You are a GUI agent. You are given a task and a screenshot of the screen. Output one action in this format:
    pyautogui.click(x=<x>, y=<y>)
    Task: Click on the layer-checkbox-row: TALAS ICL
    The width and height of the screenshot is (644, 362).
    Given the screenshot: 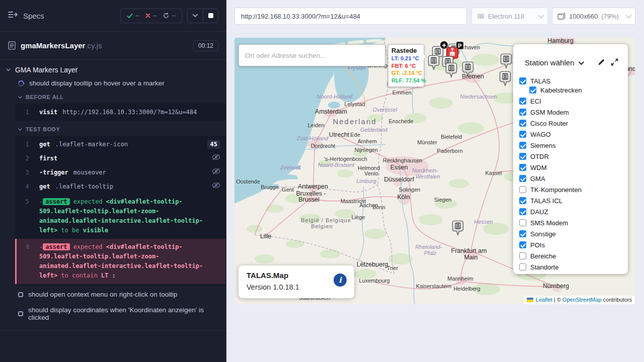 What is the action you would take?
    pyautogui.click(x=572, y=201)
    